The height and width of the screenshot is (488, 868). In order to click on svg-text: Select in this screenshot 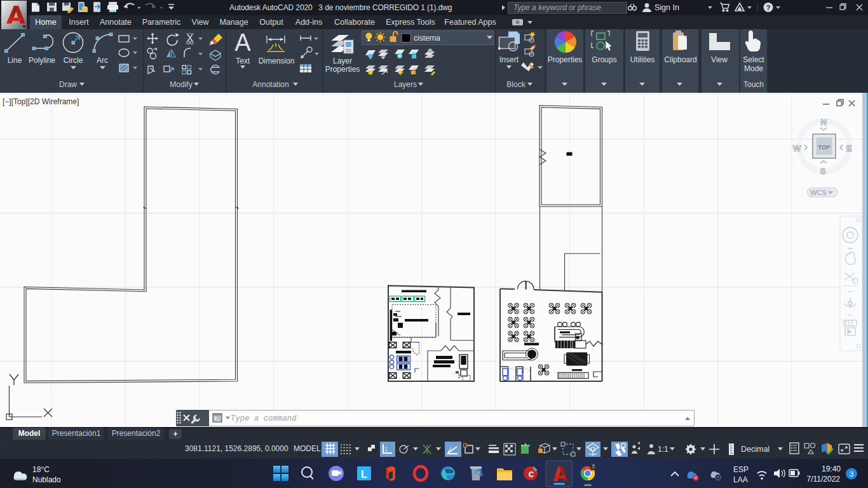, I will do `click(754, 60)`.